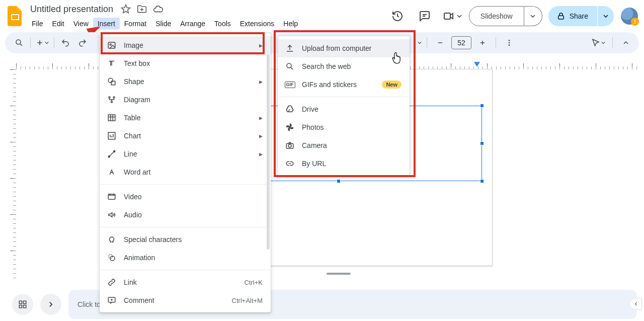 The height and width of the screenshot is (321, 644). What do you see at coordinates (185, 154) in the screenshot?
I see `insert-line: Line ▸` at bounding box center [185, 154].